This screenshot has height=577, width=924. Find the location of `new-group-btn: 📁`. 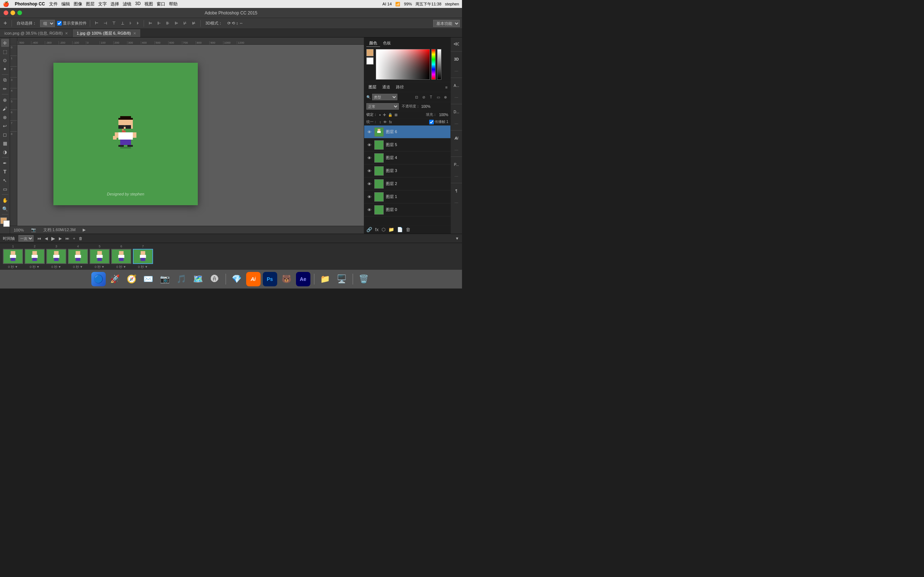

new-group-btn: 📁 is located at coordinates (391, 230).